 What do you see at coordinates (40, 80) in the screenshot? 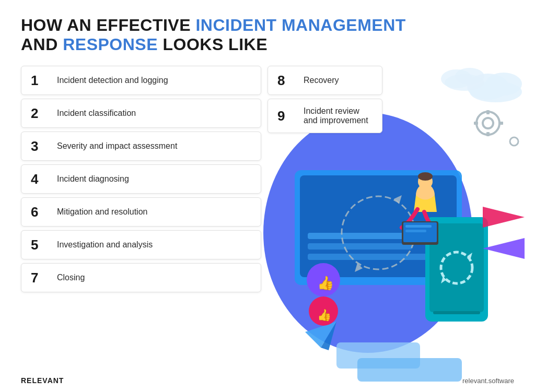
I see `item-number: 1` at bounding box center [40, 80].